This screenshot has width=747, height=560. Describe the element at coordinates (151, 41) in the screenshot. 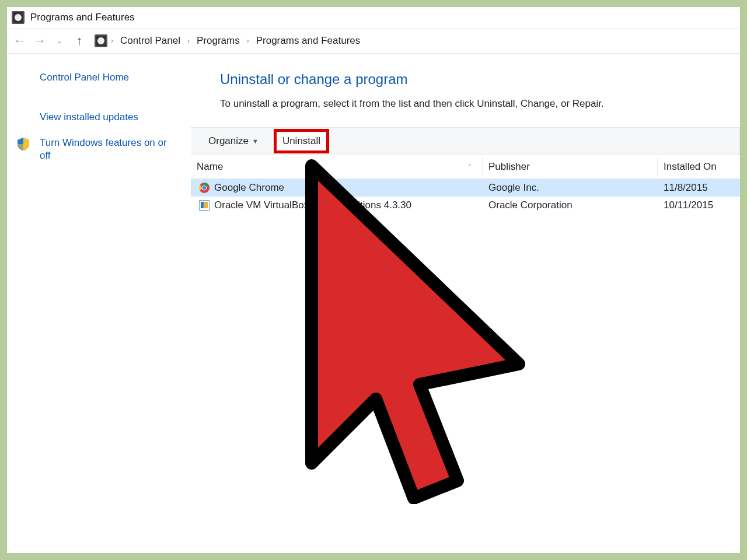

I see `breadcrumb-item-control-panel: Control Panel` at that location.